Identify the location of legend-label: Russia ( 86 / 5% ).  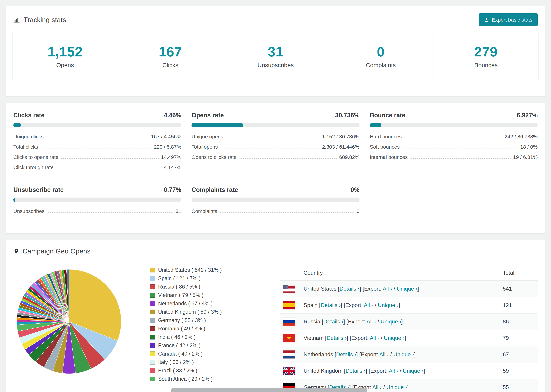
(179, 287).